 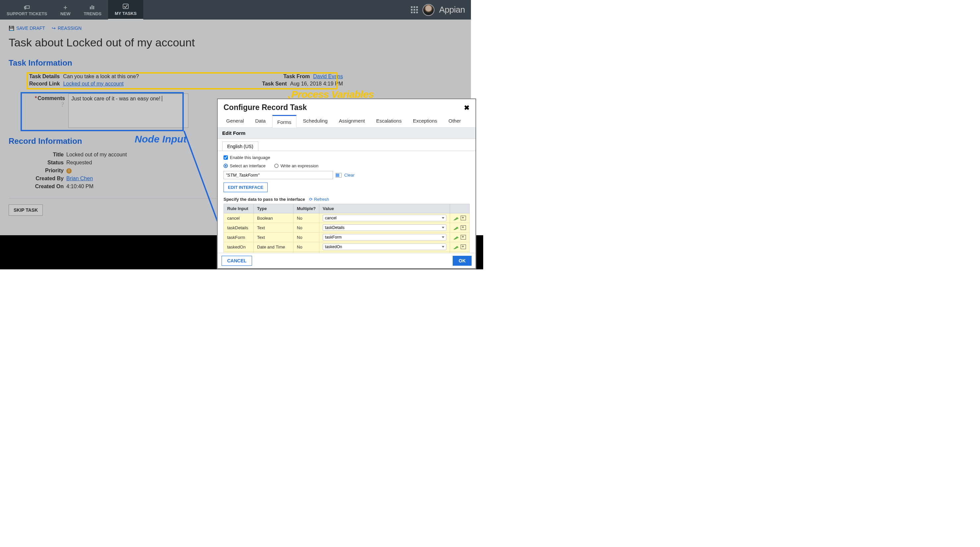 What do you see at coordinates (26, 210) in the screenshot?
I see `skip-task-button: SKIP TASK` at bounding box center [26, 210].